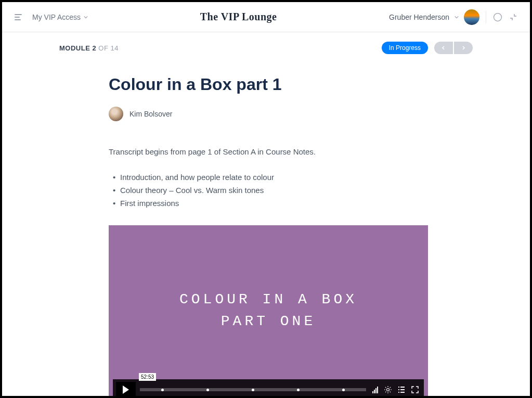 This screenshot has width=532, height=398. I want to click on fullscreen-icon, so click(415, 390).